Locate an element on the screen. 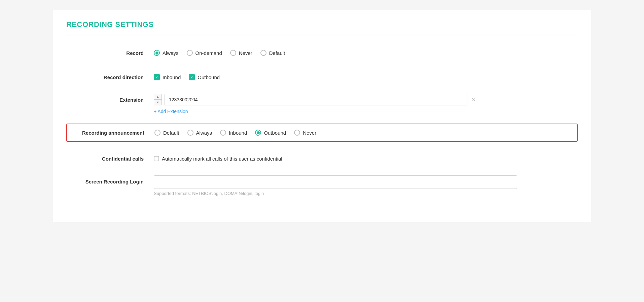 The height and width of the screenshot is (302, 644). radio-always-icon is located at coordinates (157, 53).